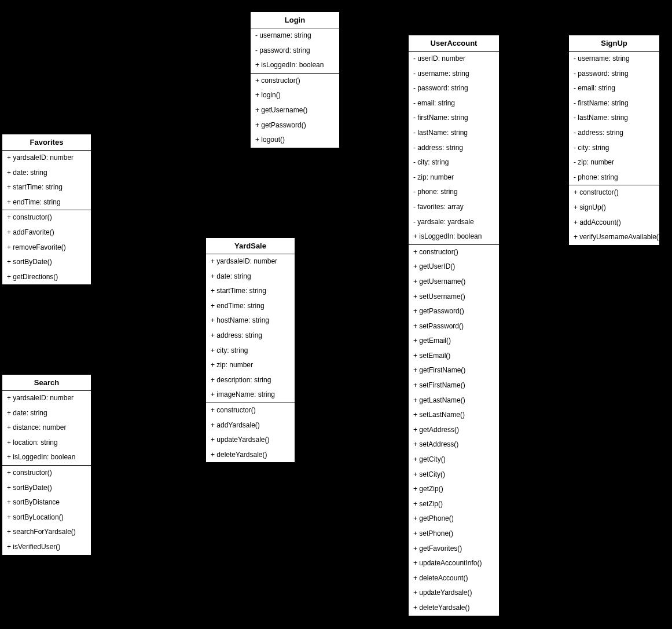 The image size is (672, 629). What do you see at coordinates (46, 277) in the screenshot?
I see `method: + getDirections()` at bounding box center [46, 277].